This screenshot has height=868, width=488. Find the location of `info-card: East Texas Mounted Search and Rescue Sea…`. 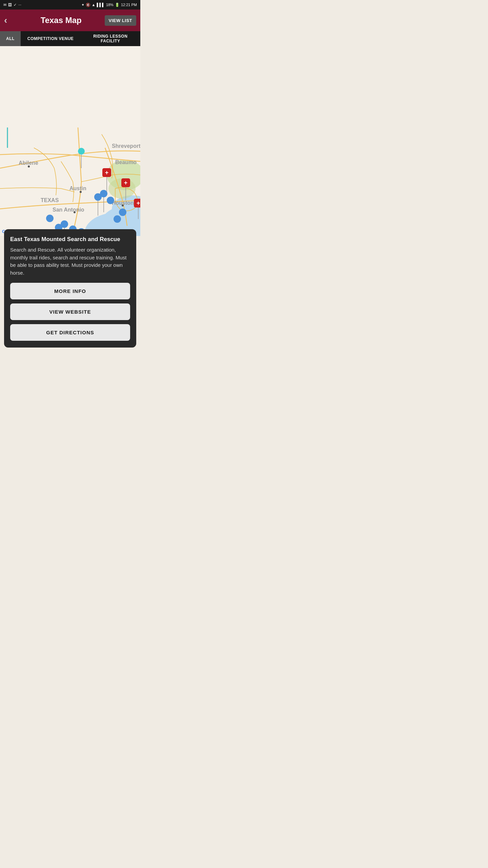

info-card: East Texas Mounted Search and Rescue Sea… is located at coordinates (70, 288).